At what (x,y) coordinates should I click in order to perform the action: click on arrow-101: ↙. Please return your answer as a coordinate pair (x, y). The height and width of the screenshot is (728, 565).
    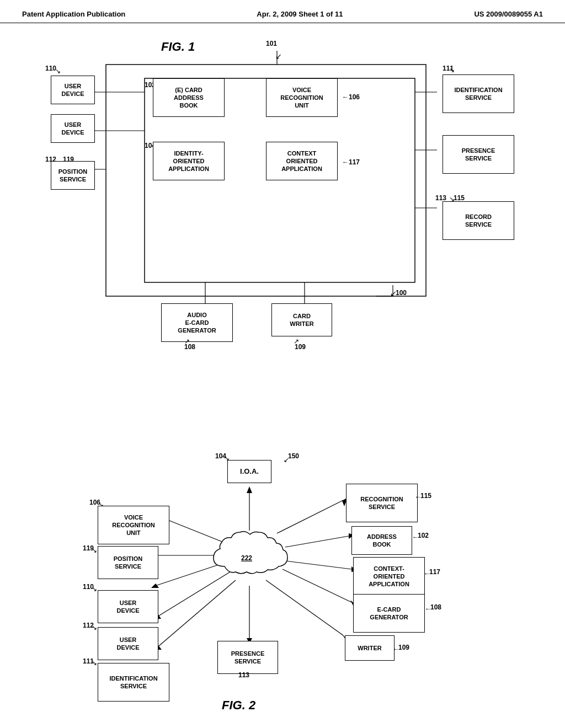
    Looking at the image, I should click on (279, 56).